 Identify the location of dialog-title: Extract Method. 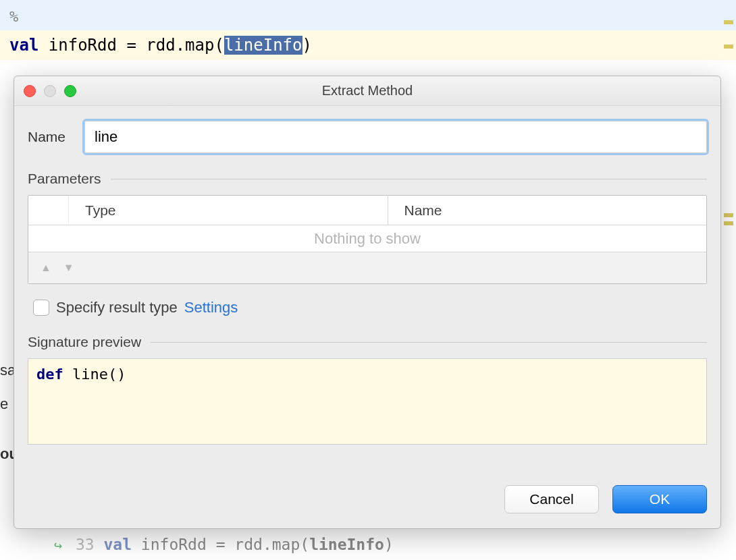
(367, 90).